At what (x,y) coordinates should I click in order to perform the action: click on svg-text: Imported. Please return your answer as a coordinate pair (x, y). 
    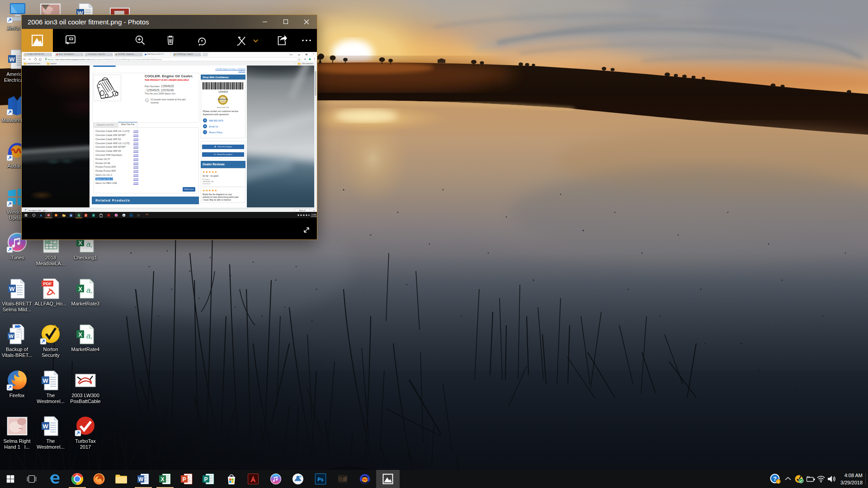
    Looking at the image, I should click on (53, 64).